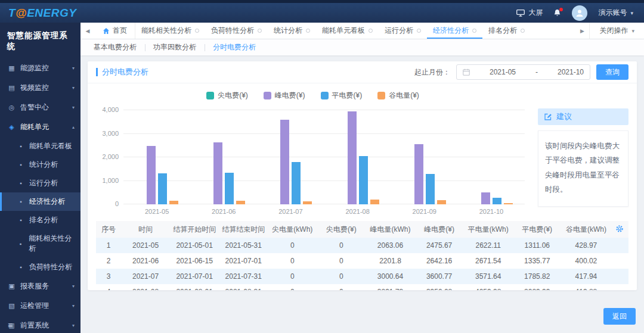 This screenshot has width=644, height=333. I want to click on legend-swatch, so click(324, 95).